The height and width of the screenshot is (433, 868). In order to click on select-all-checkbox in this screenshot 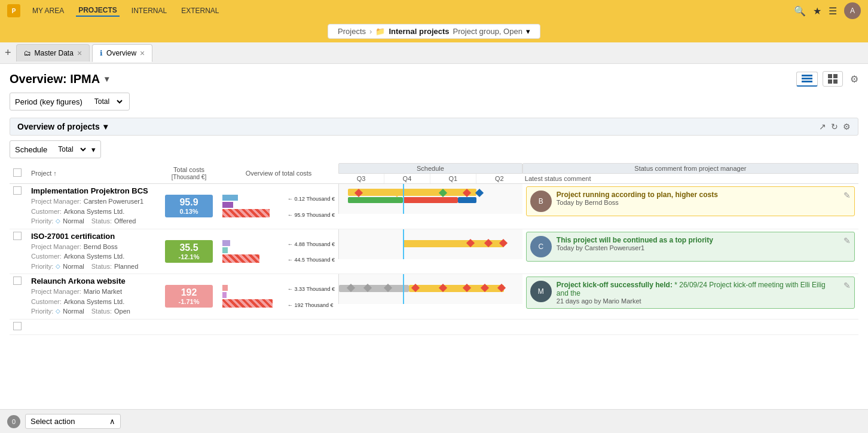, I will do `click(17, 173)`.